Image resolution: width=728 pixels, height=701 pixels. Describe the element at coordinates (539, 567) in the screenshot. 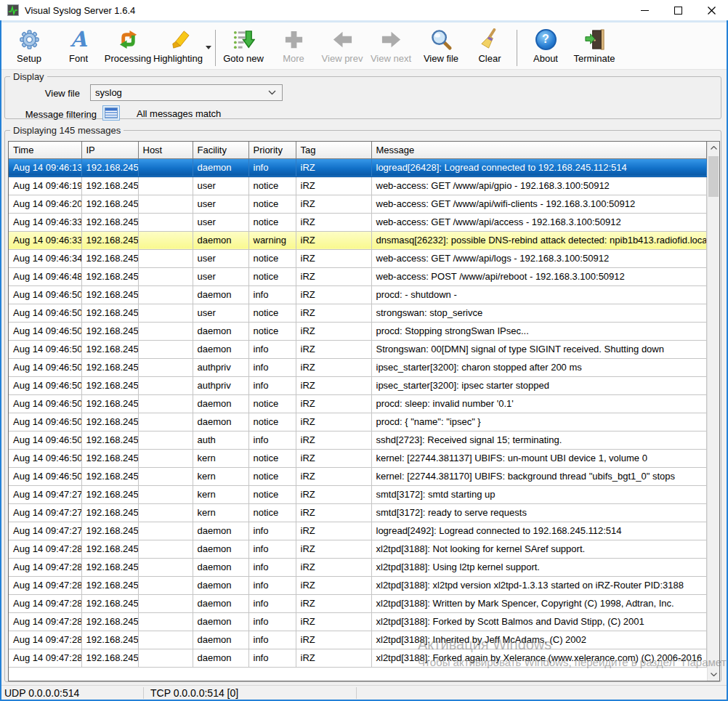

I see `cell-message: xl2tpd[3188]: Using l2tp kernel support.` at that location.